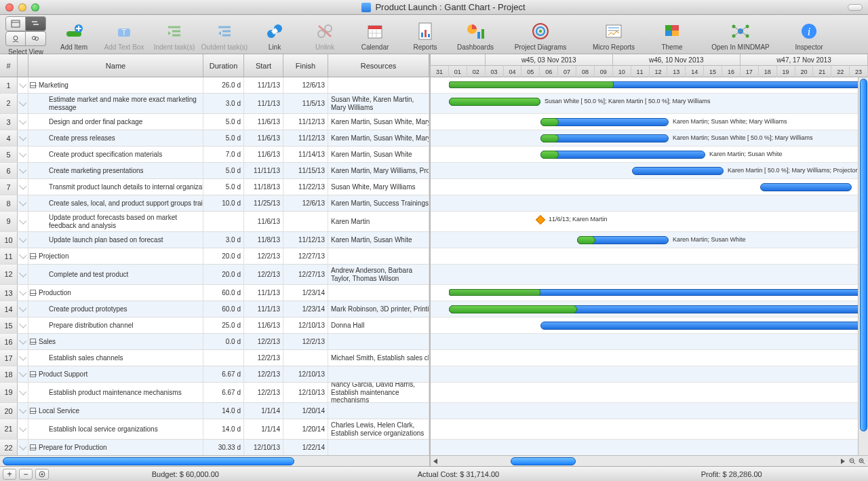  I want to click on view-gantt-button, so click(36, 24).